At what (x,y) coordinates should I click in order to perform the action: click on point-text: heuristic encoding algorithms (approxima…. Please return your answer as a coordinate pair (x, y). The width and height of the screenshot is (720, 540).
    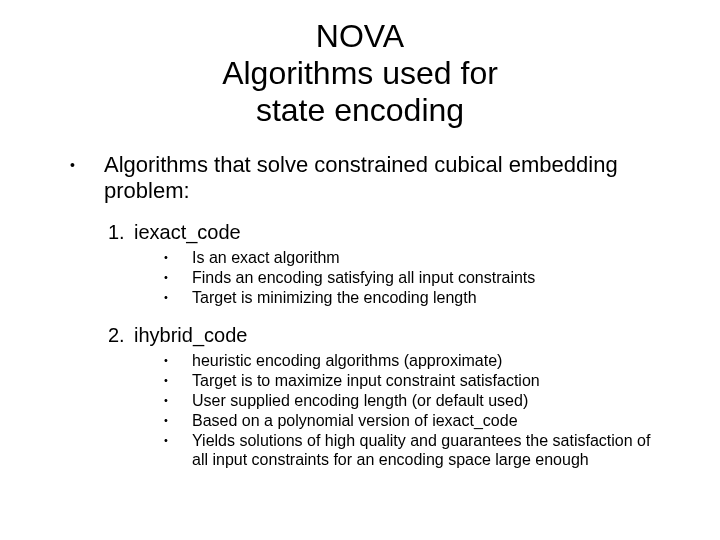
    Looking at the image, I should click on (436, 360).